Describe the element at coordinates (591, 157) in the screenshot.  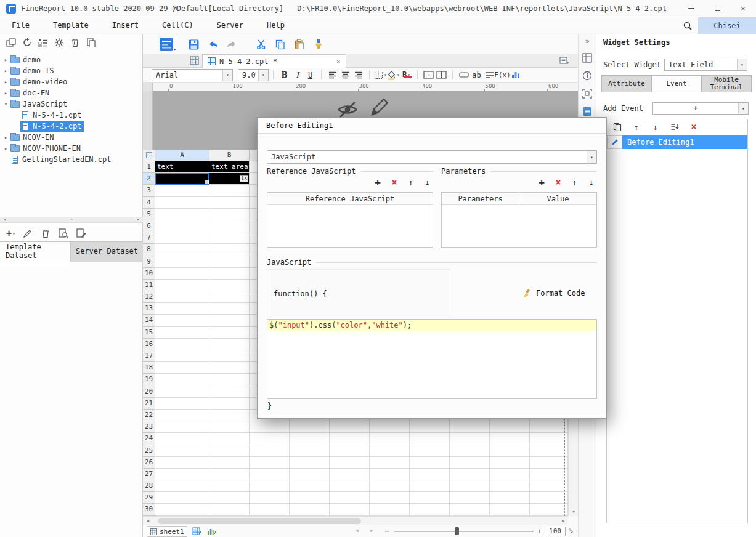
I see `event-type-dropdown-icon: ▾` at that location.